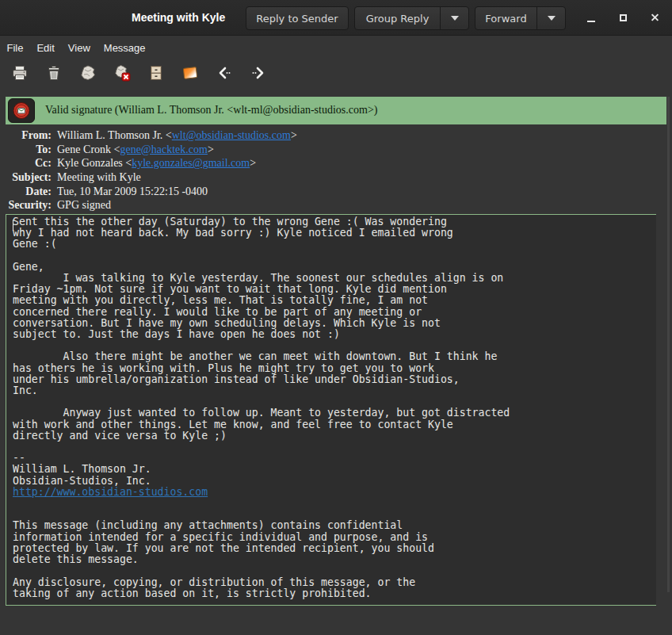  Describe the element at coordinates (190, 73) in the screenshot. I see `color-label-icon` at that location.